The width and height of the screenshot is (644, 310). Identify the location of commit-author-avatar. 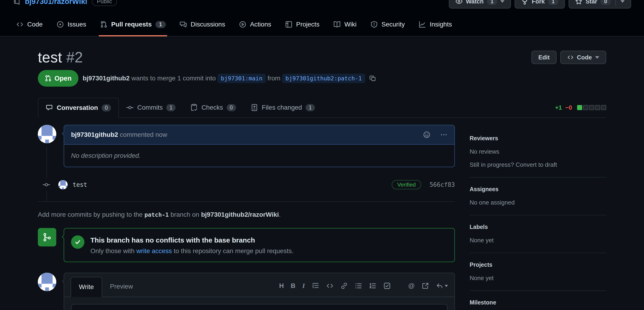
(63, 185).